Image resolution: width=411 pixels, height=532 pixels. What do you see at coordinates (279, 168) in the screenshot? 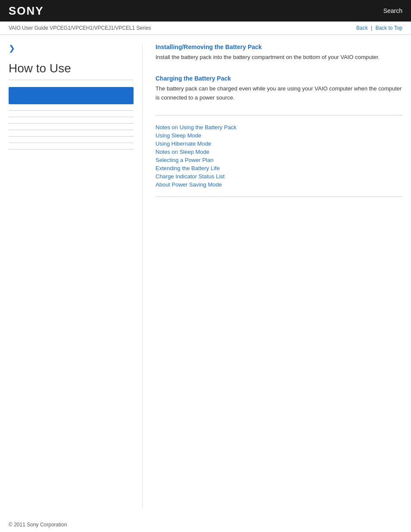
I see `list-item: Extending the Battery Life` at bounding box center [279, 168].